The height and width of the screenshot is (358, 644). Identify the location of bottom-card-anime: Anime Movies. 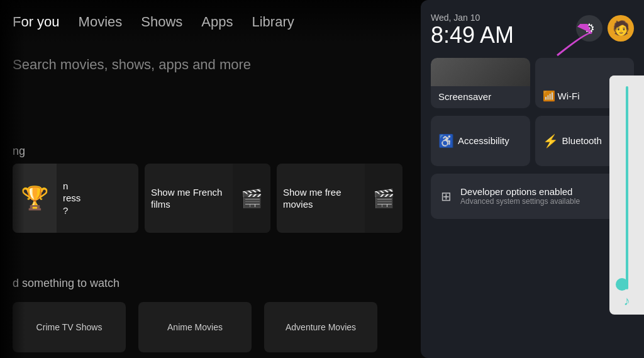
(195, 327).